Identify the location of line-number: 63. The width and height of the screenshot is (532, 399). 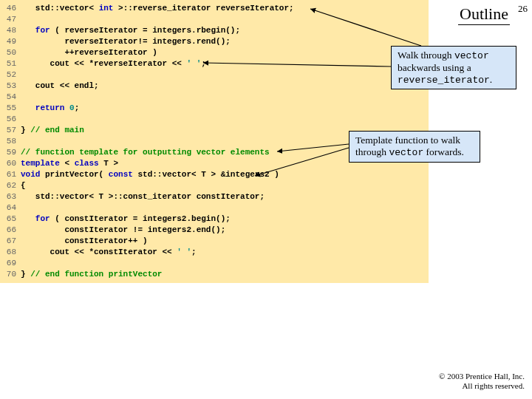
(10, 197).